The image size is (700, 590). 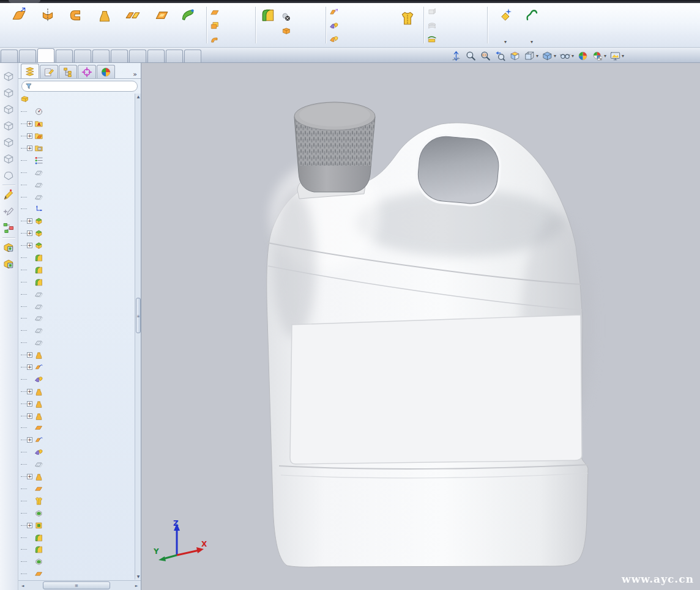 I want to click on scroll-up-icon: ▲, so click(x=138, y=97).